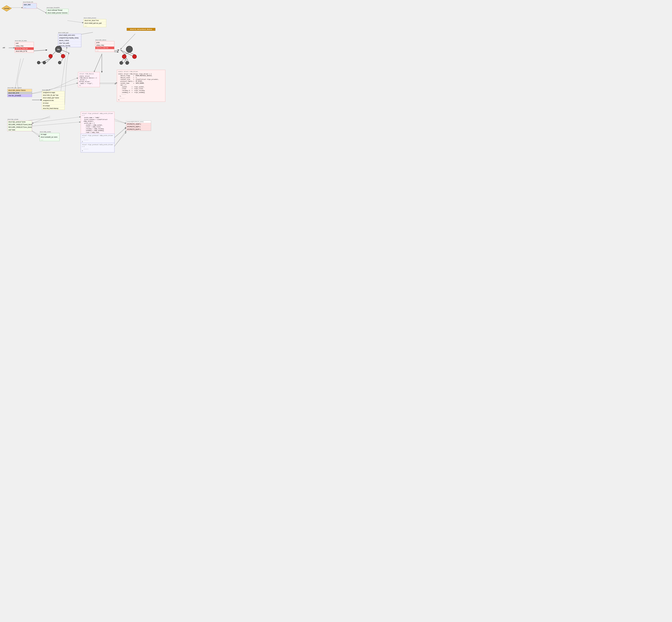  Describe the element at coordinates (46, 90) in the screenshot. I see `rtdm-fd-title: struct rtdm_fd` at that location.